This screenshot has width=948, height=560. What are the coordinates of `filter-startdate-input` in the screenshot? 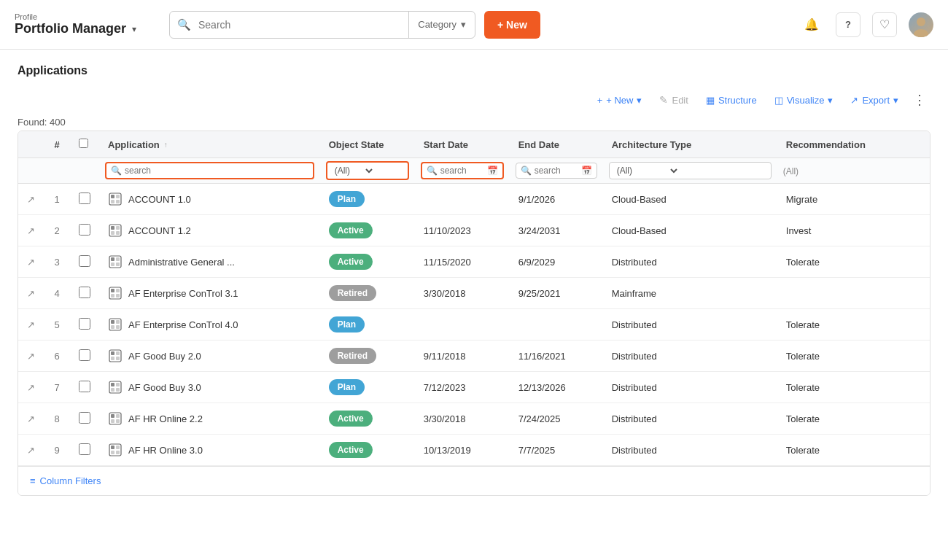 It's located at (462, 171).